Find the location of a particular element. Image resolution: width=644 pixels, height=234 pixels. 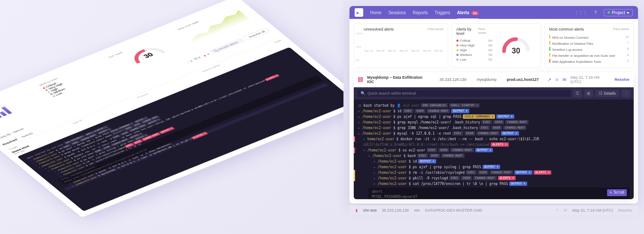

more-icon: ⋮ is located at coordinates (626, 93).